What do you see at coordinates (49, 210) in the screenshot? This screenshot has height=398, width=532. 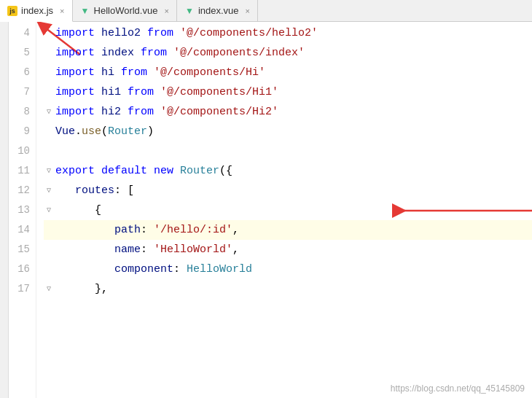 I see `fold-13: ▽` at bounding box center [49, 210].